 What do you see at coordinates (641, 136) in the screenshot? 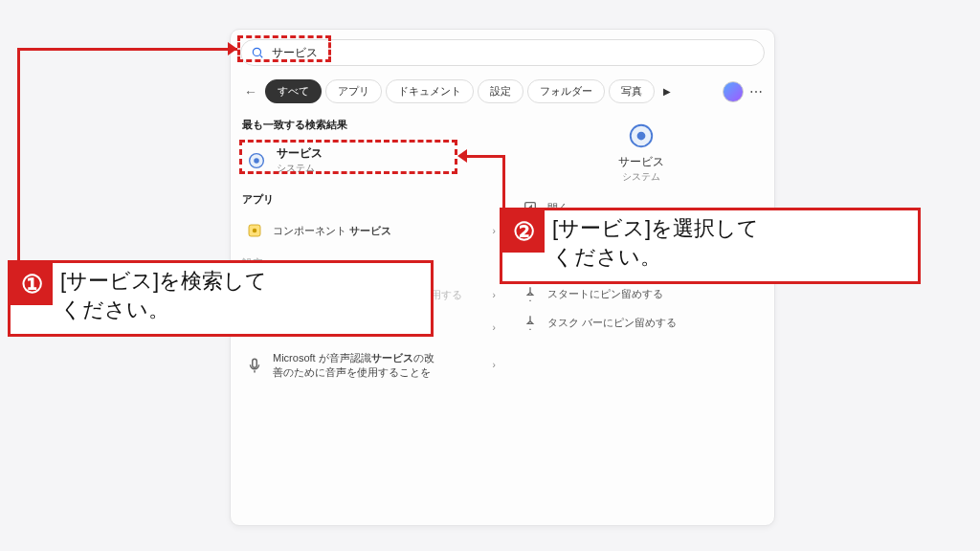
I see `services-large-icon` at bounding box center [641, 136].